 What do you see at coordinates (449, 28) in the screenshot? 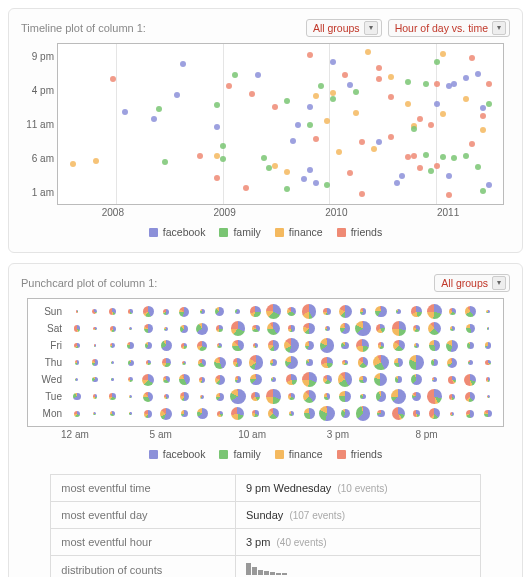
I see `timeline-view-dropdown: Hour of day vs. time ▾` at bounding box center [449, 28].